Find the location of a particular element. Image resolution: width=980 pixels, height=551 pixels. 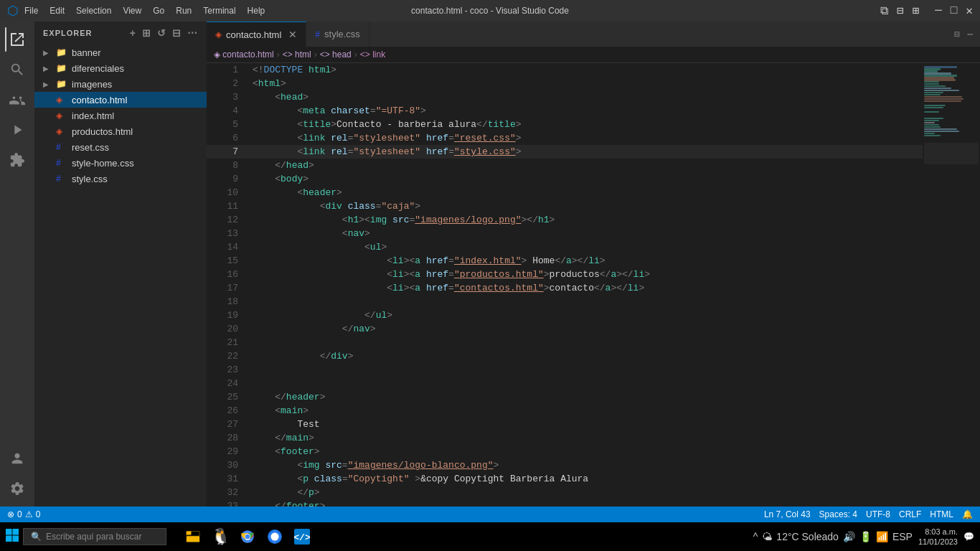

maximize-button: □ is located at coordinates (954, 11).